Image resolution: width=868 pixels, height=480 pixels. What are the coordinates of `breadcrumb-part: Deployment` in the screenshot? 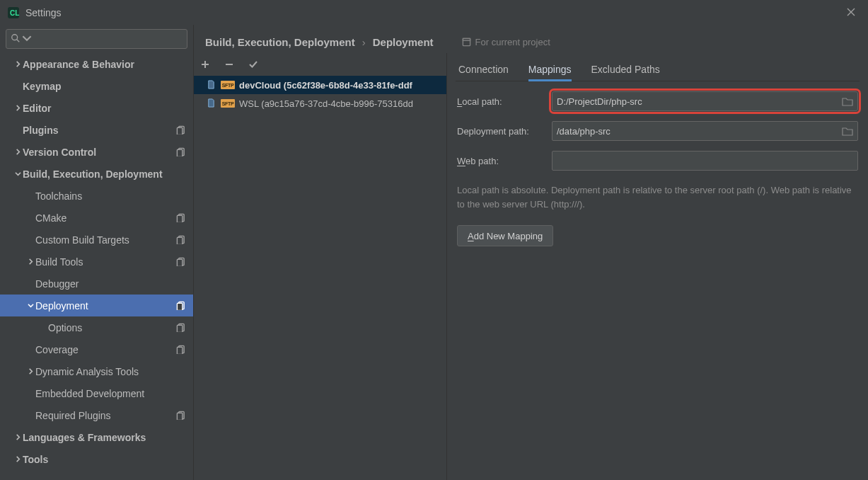 It's located at (403, 42).